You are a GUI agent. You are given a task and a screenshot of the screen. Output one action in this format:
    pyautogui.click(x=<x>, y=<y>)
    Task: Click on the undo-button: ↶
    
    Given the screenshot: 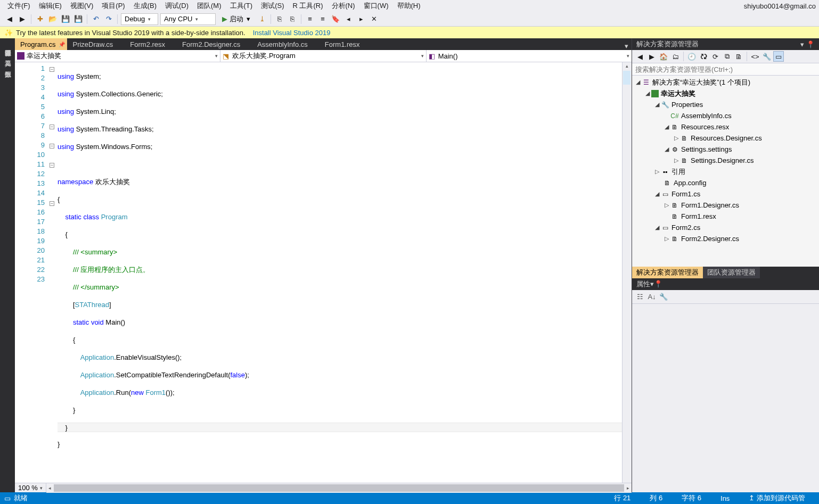 What is the action you would take?
    pyautogui.click(x=96, y=19)
    